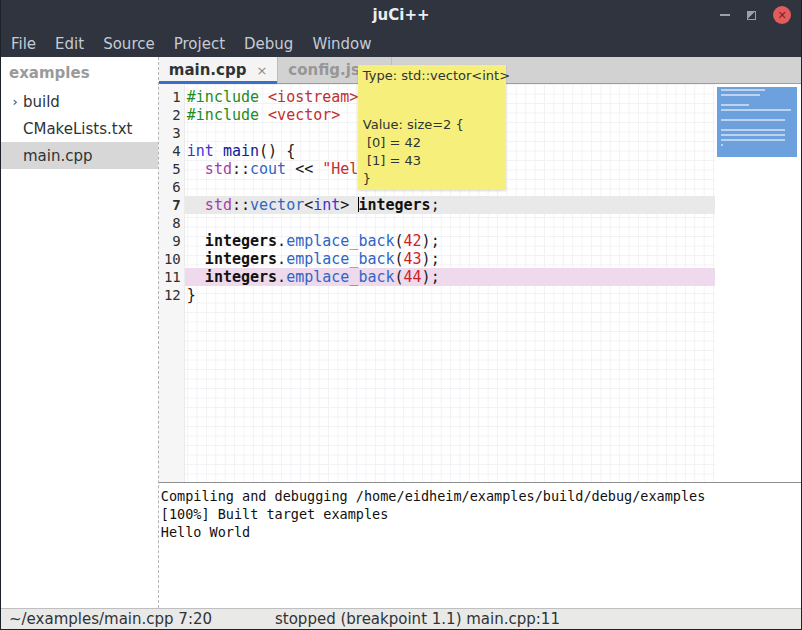  I want to click on terminal-line: Compiling and debugging /home/eidheim/ex…, so click(481, 496).